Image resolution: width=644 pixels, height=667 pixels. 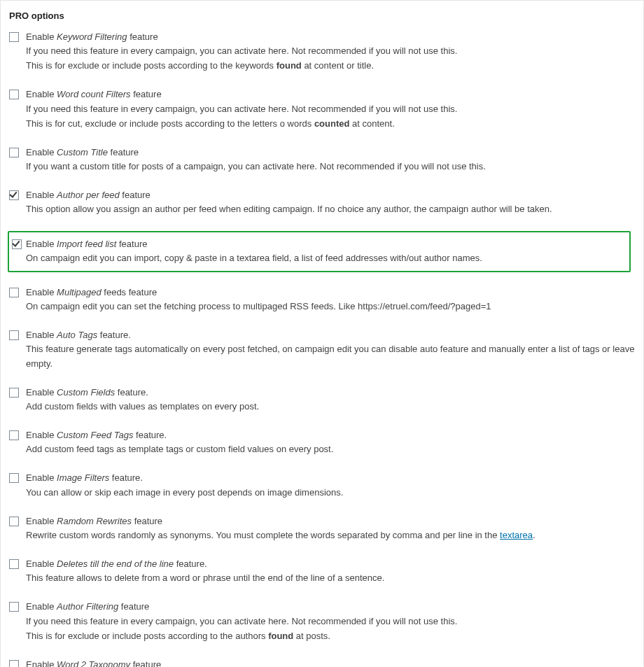 What do you see at coordinates (322, 622) in the screenshot?
I see `option-author-filtering: Enable Author Filtering feature If you n…` at bounding box center [322, 622].